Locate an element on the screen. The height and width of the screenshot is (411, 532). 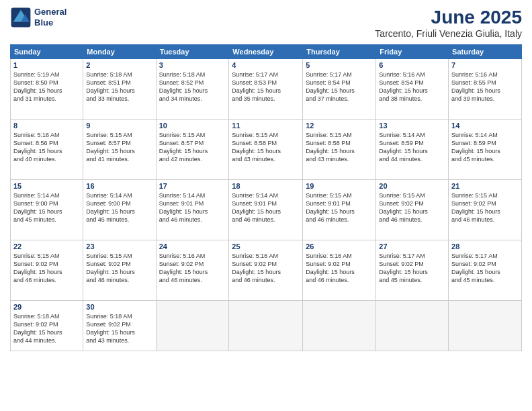
day-info: Sunrise: 5:16 AM Sunset: 8:55 PM Dayligh… is located at coordinates (485, 87).